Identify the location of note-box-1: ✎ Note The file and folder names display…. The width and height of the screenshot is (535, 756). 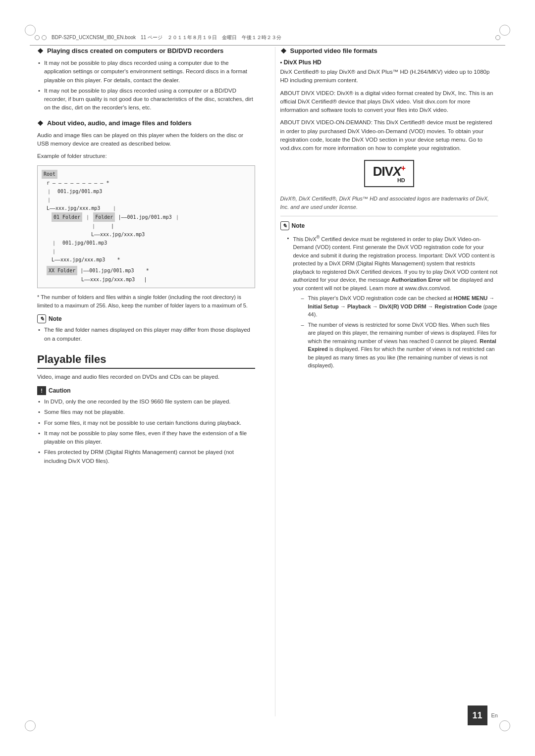
(146, 329).